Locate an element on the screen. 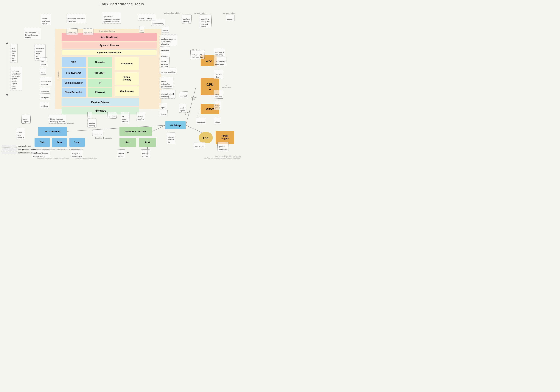 This screenshot has width=560, height=392. dmesg-label: dmesg is located at coordinates (163, 113).